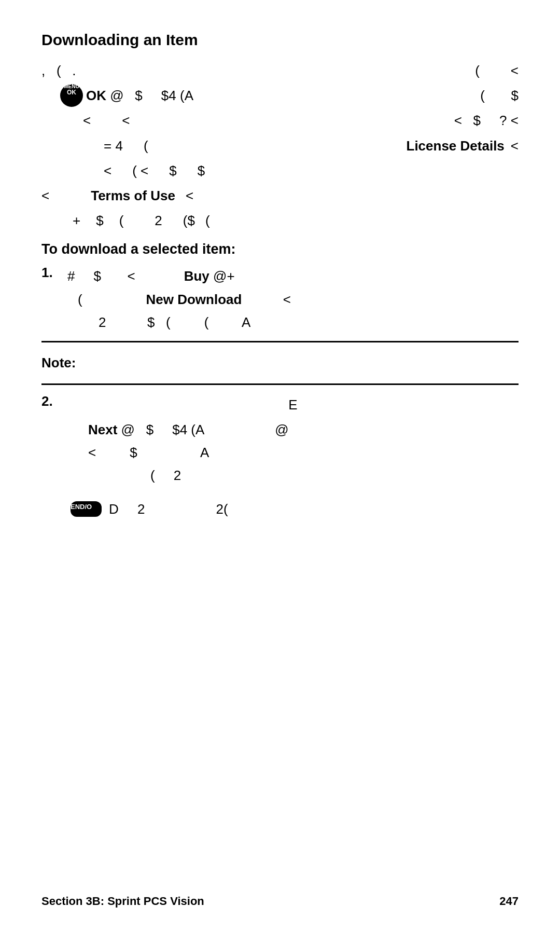  What do you see at coordinates (280, 120) in the screenshot?
I see `intro-line-3: < < < $ ? <` at bounding box center [280, 120].